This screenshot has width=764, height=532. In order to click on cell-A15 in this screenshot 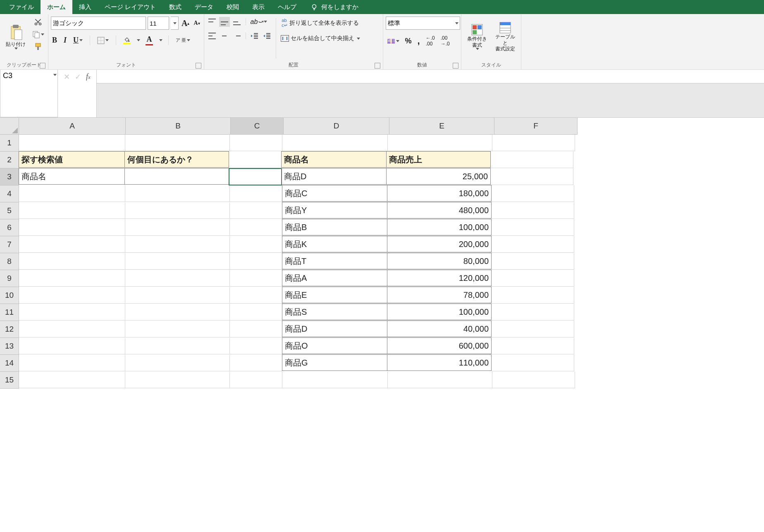, I will do `click(72, 380)`.